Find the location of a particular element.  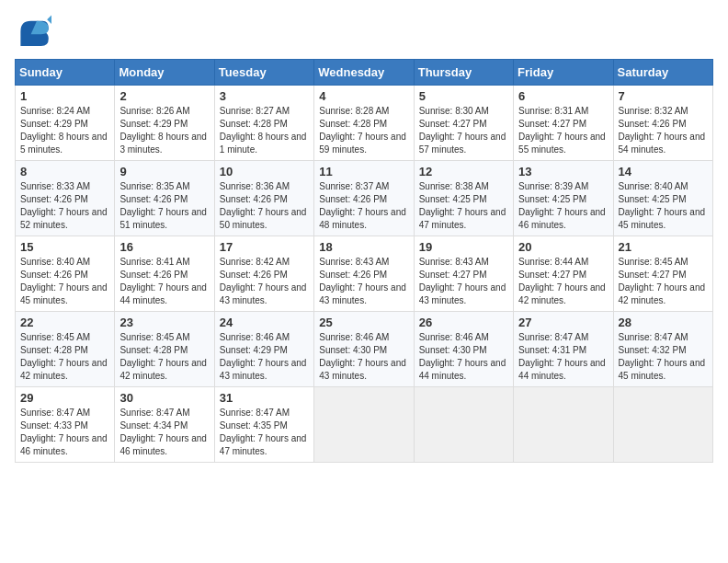

day-number: 20 is located at coordinates (563, 247).